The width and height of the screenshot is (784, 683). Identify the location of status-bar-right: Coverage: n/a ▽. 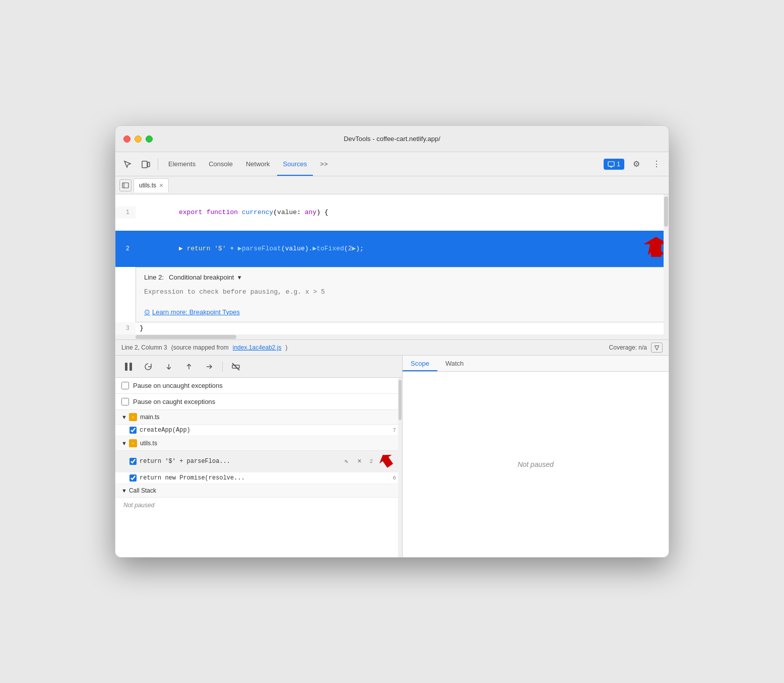
(636, 348).